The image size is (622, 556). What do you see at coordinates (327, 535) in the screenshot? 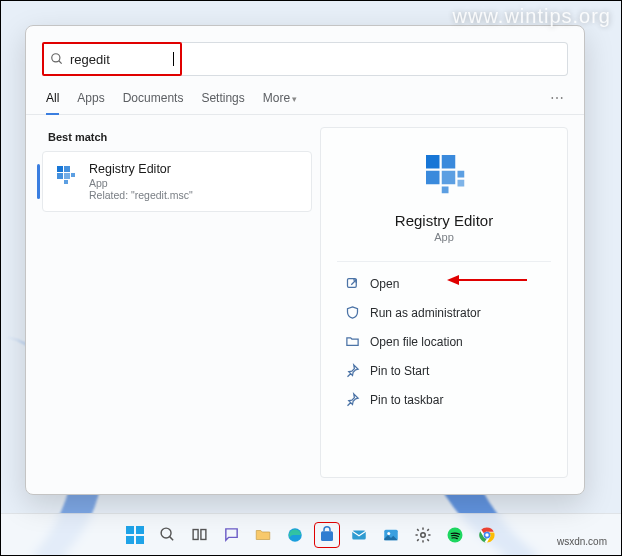
I see `store-icon` at bounding box center [327, 535].